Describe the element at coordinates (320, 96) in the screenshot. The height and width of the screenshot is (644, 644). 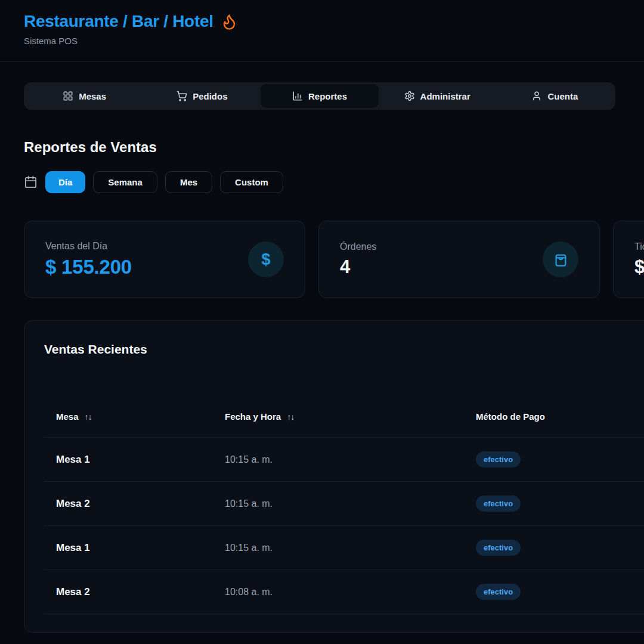
I see `main-nav: Mesas Pedidos Reportes Administrar Cuent…` at that location.